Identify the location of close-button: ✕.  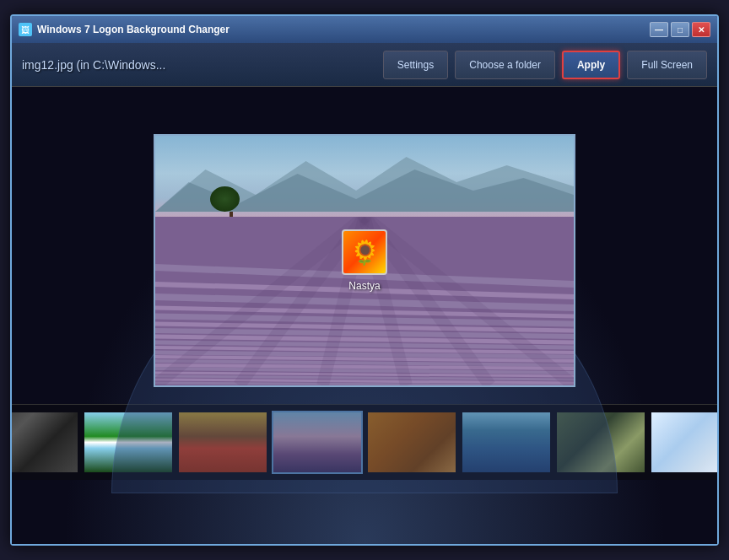
(701, 30).